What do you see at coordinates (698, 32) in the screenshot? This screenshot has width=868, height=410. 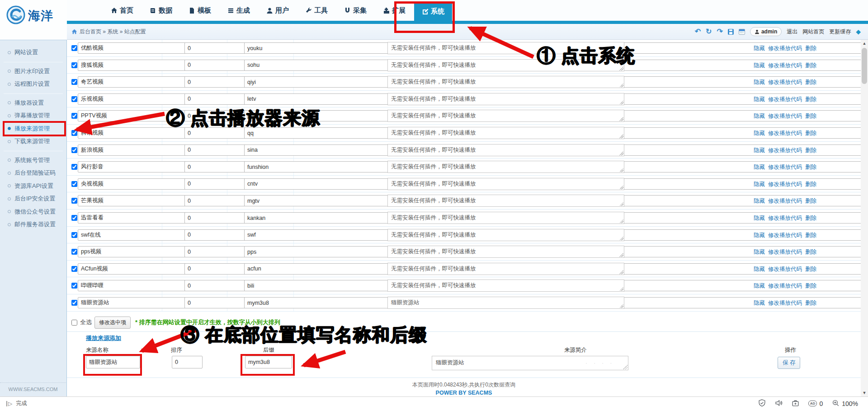 I see `undo-icon: ↶` at bounding box center [698, 32].